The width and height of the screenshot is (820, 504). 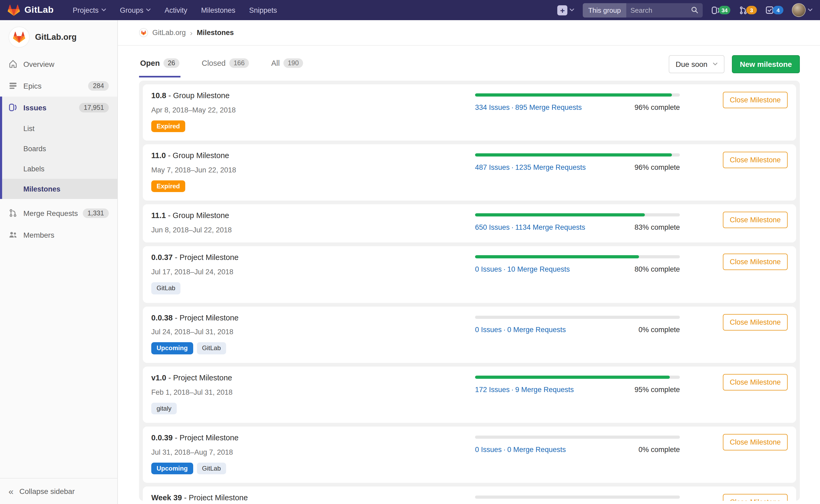 What do you see at coordinates (545, 390) in the screenshot?
I see `merge-requests-link: 9 Merge Requests` at bounding box center [545, 390].